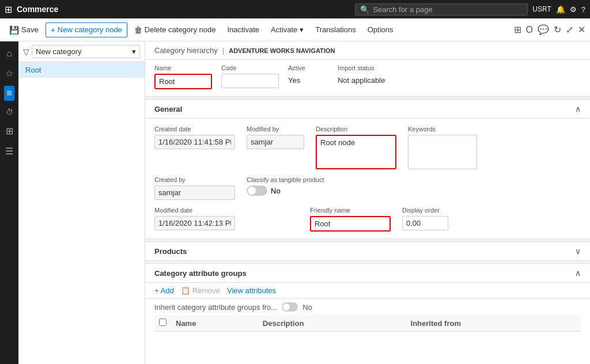 This screenshot has width=590, height=364. Describe the element at coordinates (297, 81) in the screenshot. I see `active-value: Yes` at that location.